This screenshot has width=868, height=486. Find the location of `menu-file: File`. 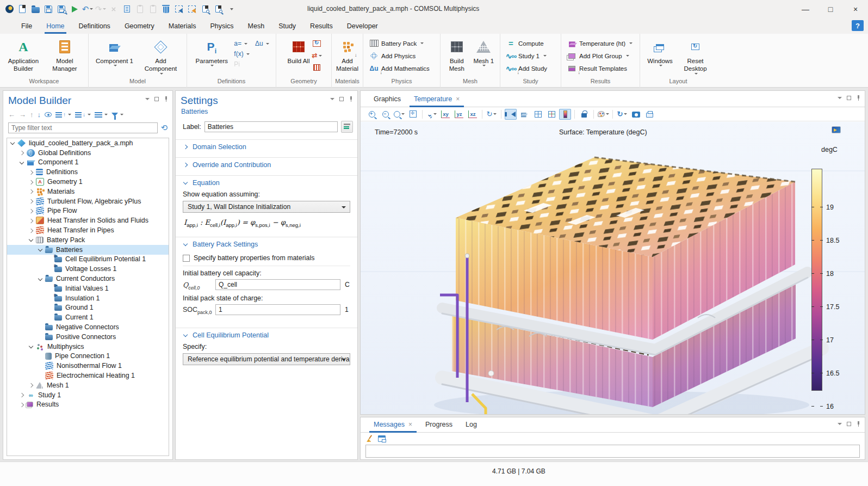

menu-file: File is located at coordinates (27, 26).